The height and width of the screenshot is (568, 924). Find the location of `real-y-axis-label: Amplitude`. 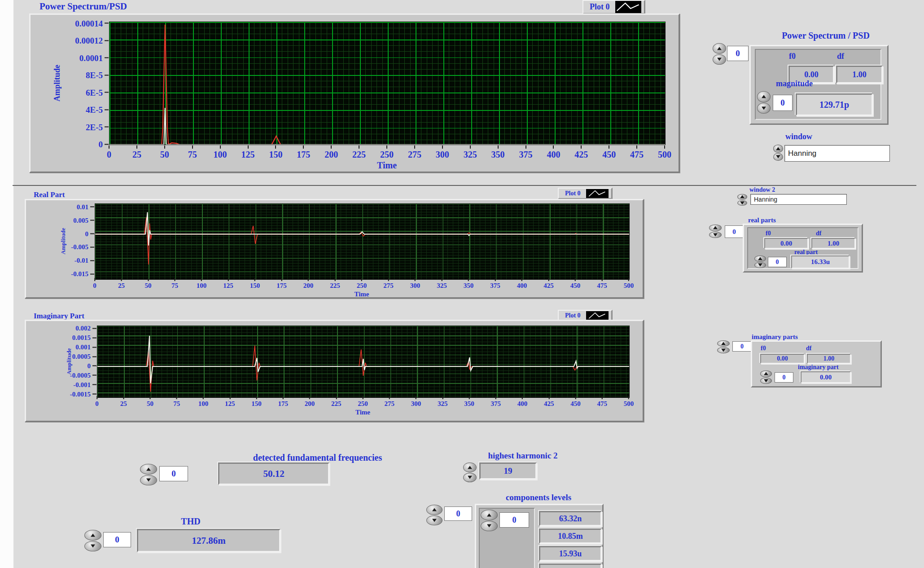

real-y-axis-label: Amplitude is located at coordinates (63, 241).